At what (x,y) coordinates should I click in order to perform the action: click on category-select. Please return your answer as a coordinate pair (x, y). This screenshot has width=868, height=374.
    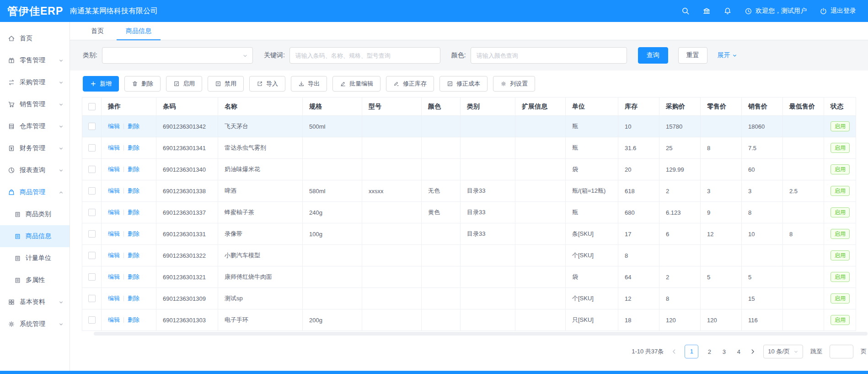
    Looking at the image, I should click on (177, 55).